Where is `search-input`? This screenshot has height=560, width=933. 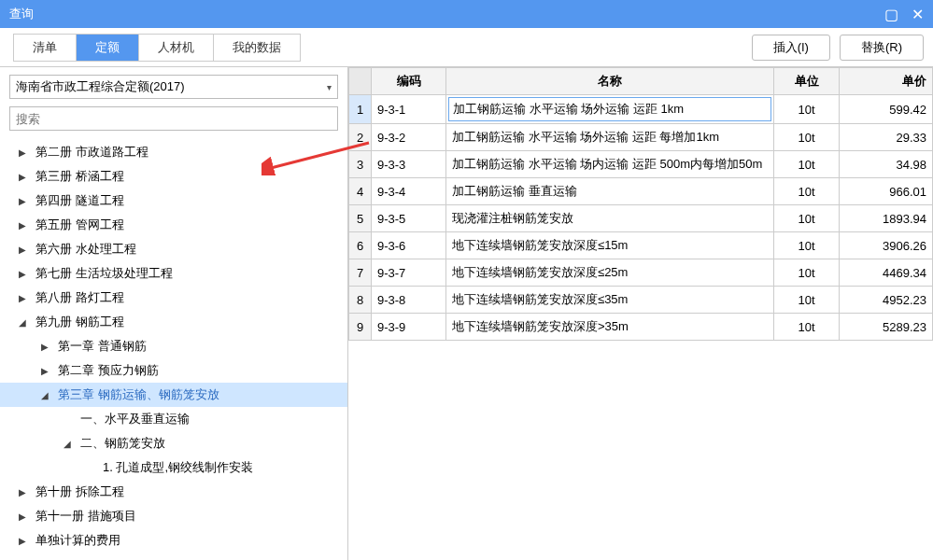 search-input is located at coordinates (174, 119).